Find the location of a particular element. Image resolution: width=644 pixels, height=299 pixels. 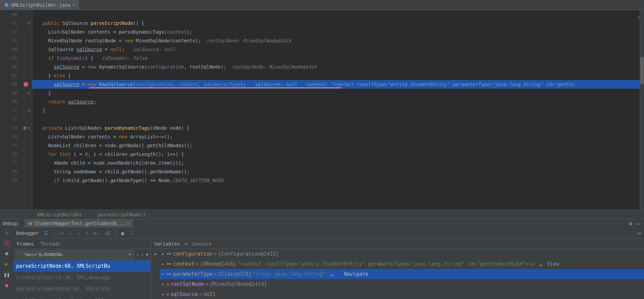

console-tab: ▶_ Console is located at coordinates (198, 244).